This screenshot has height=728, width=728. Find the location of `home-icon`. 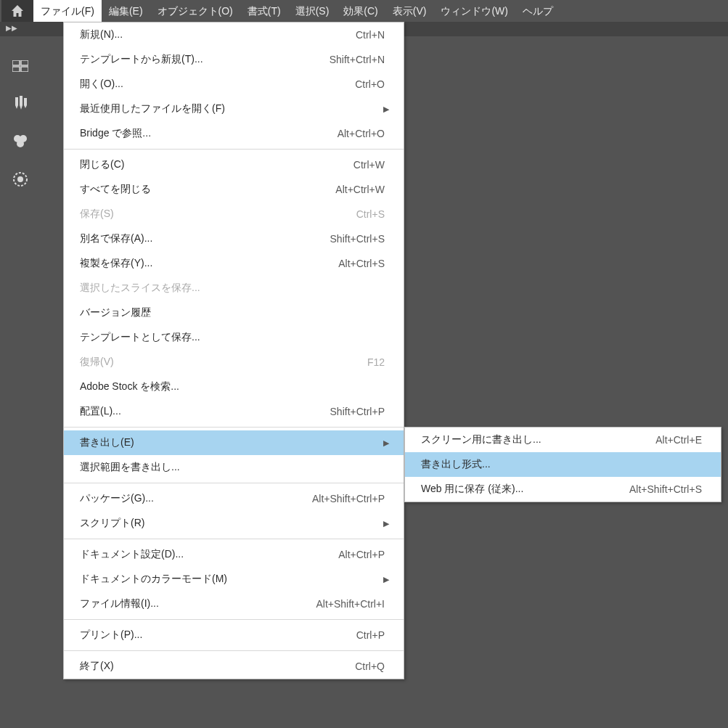

home-icon is located at coordinates (17, 11).